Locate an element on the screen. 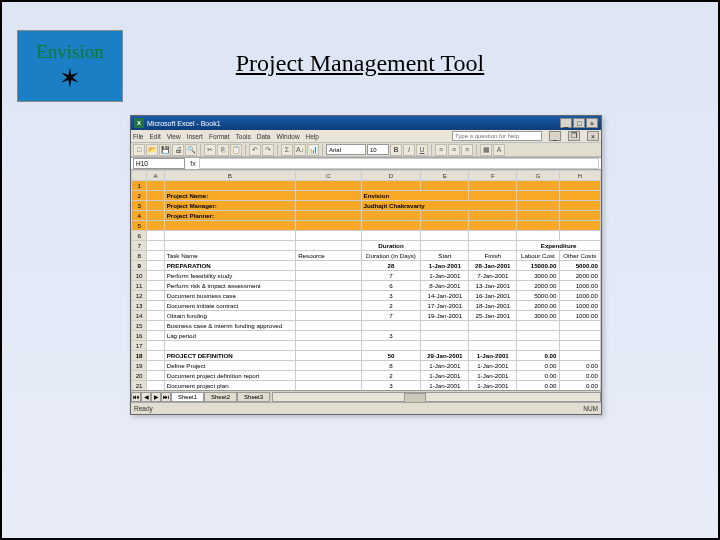 Image resolution: width=720 pixels, height=540 pixels. table-row: 21Document project plan31-Jan-20011-Jan-… is located at coordinates (366, 386).